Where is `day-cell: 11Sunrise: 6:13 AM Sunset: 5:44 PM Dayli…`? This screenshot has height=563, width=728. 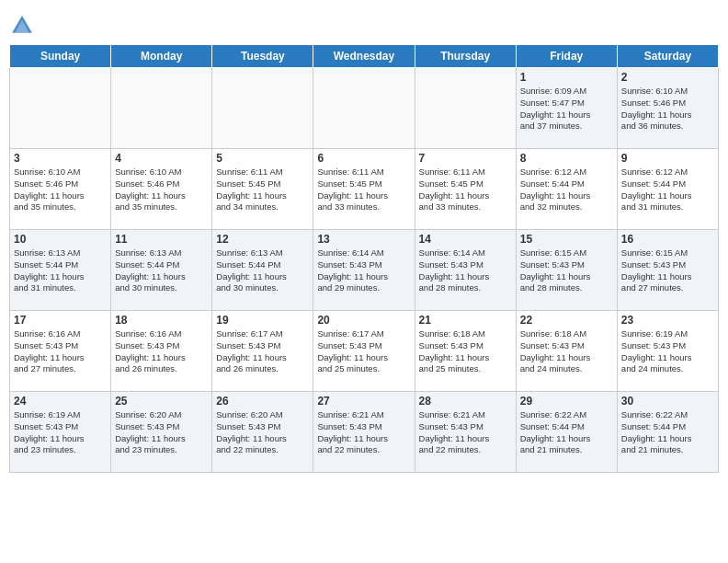
day-cell: 11Sunrise: 6:13 AM Sunset: 5:44 PM Dayli… is located at coordinates (162, 270).